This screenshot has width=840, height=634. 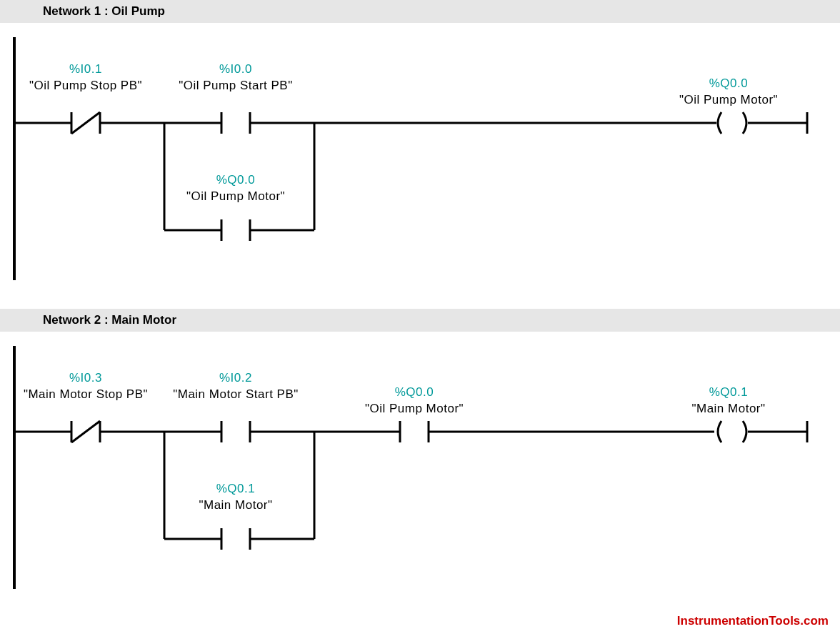 What do you see at coordinates (753, 621) in the screenshot?
I see `watermark: InstrumentationTools.com` at bounding box center [753, 621].